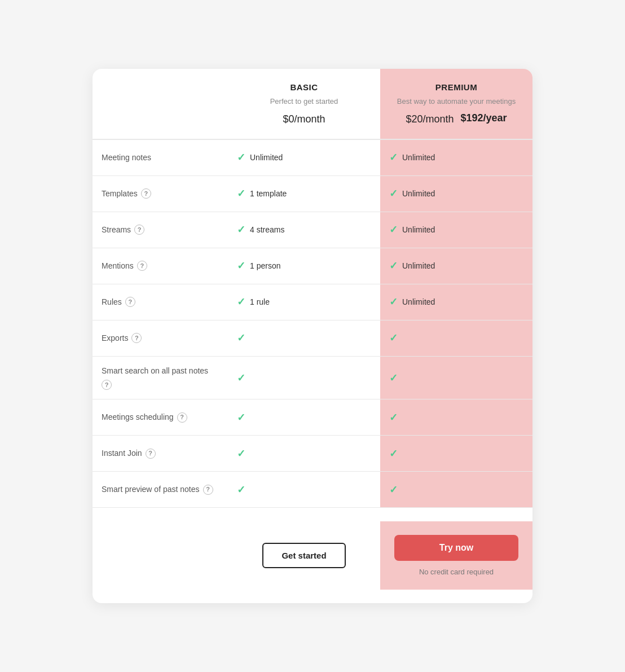 The image size is (625, 672). I want to click on feature-row: Exports?✓✓, so click(312, 338).